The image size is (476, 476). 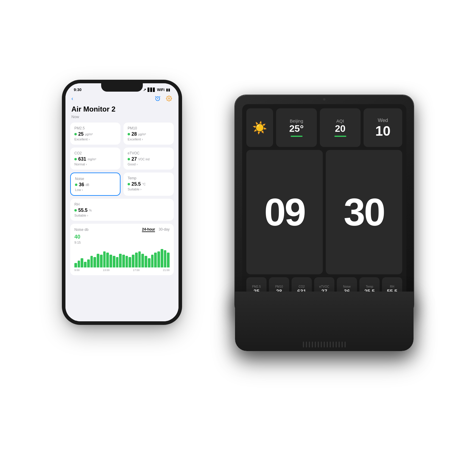 I want to click on weather-icon: ☀️, so click(x=260, y=128).